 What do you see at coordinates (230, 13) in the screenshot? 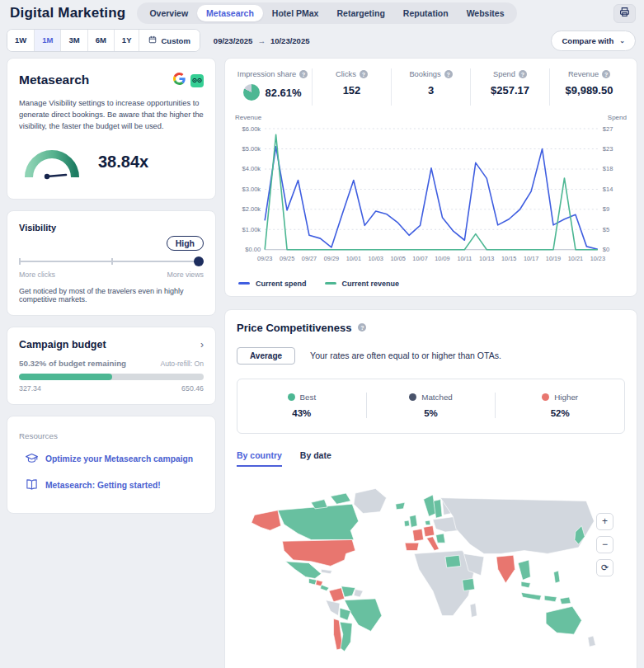
I see `tab-metasearch: Metasearch` at bounding box center [230, 13].